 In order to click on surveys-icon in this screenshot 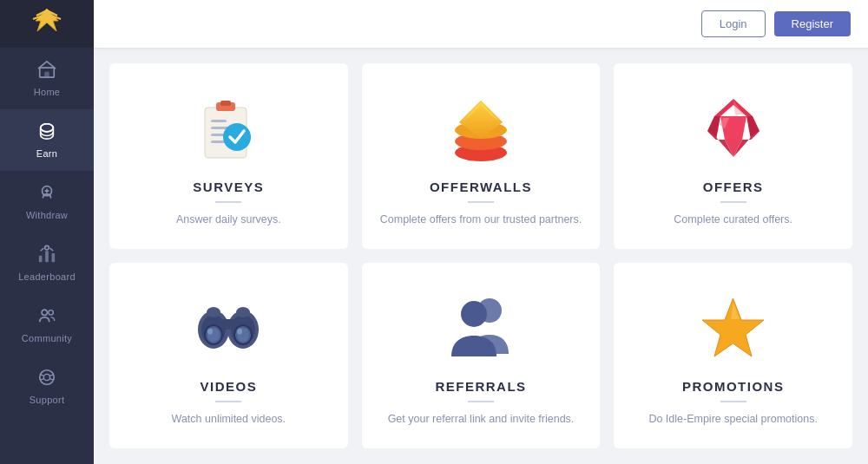, I will do `click(228, 128)`.